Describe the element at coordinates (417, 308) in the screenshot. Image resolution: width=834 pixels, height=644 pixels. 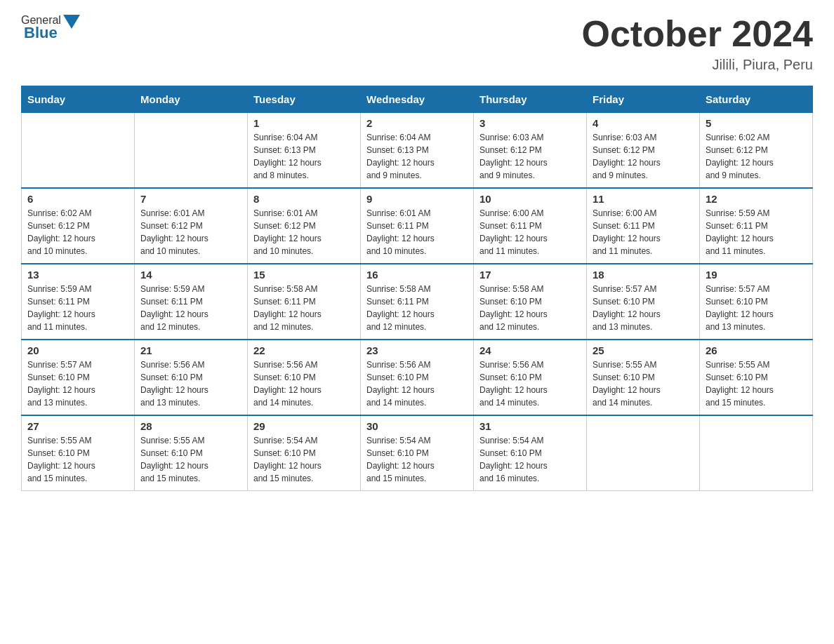
I see `day-info: Sunrise: 5:58 AM Sunset: 6:11 PM Dayligh…` at that location.